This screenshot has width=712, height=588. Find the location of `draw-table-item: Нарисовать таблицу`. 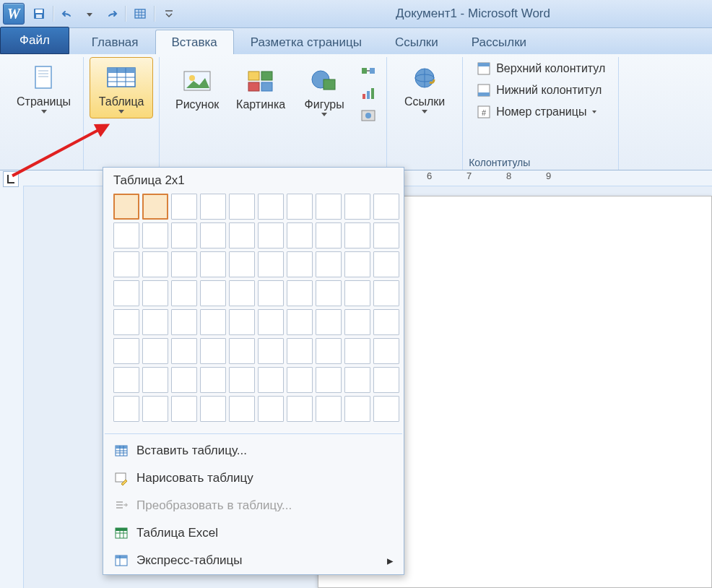

draw-table-item: Нарисовать таблицу is located at coordinates (253, 478).